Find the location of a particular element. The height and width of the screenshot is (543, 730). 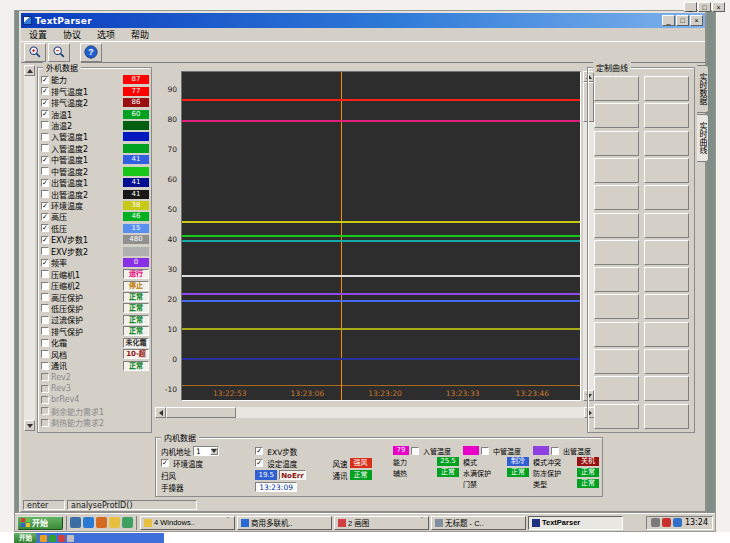

title-bar: TextParser _ □ × is located at coordinates (363, 20).